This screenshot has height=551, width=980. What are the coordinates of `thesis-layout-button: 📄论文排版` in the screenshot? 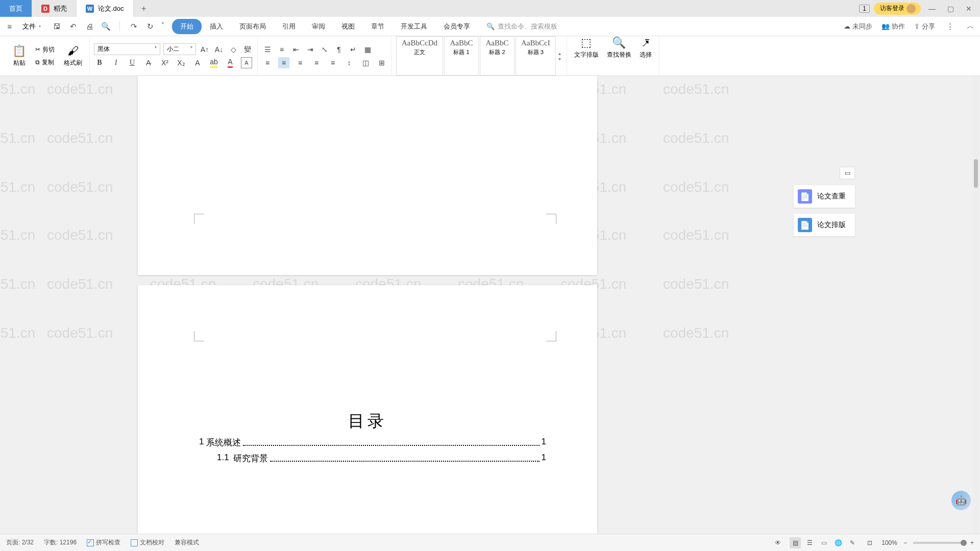 It's located at (824, 225).